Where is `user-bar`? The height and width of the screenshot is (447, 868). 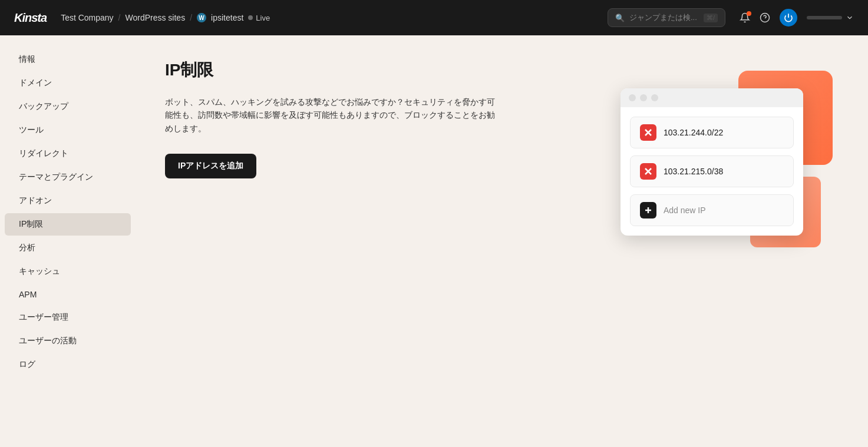
user-bar is located at coordinates (824, 18).